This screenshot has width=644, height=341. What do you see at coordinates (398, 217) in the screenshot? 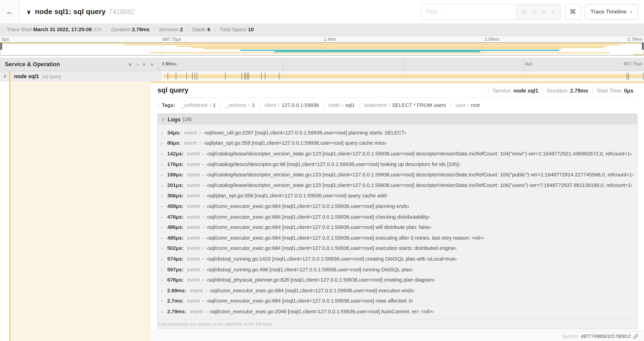
I see `log-row: › 476μs: event = ‹sql/conn_executor_exec…` at bounding box center [398, 217].